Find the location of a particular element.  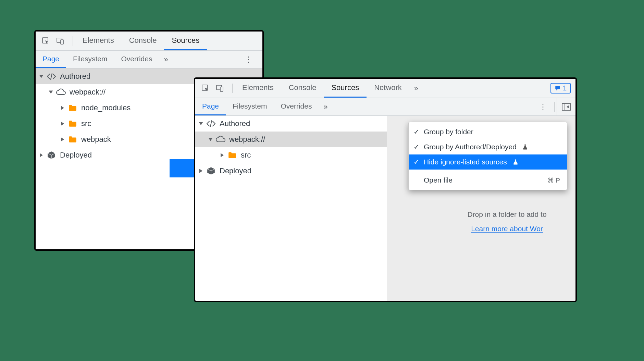

menu-group-by-authored-deployed: ✓ Group by Authored/Deployed is located at coordinates (488, 147).